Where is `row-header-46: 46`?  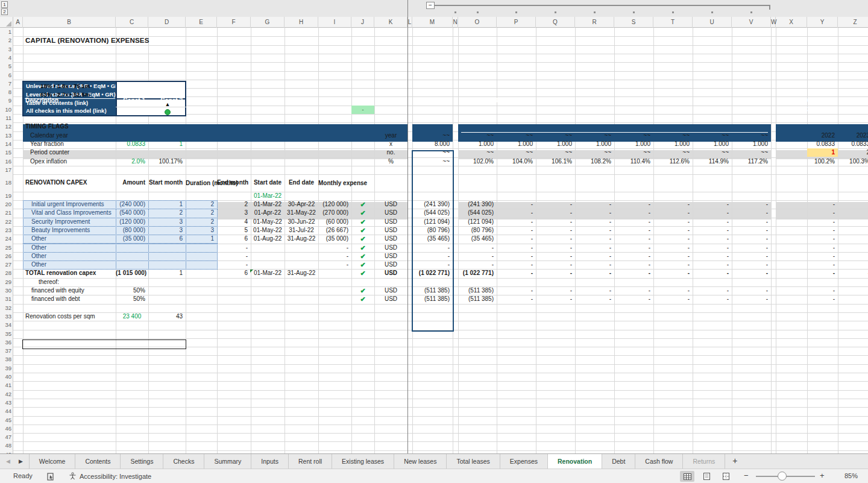 row-header-46: 46 is located at coordinates (6, 429).